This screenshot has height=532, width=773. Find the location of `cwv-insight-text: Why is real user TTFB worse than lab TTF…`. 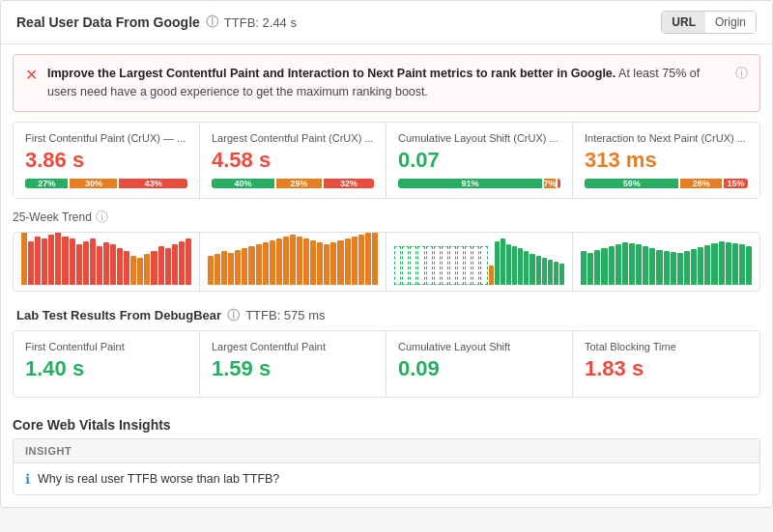

cwv-insight-text: Why is real user TTFB worse than lab TTF… is located at coordinates (158, 479).